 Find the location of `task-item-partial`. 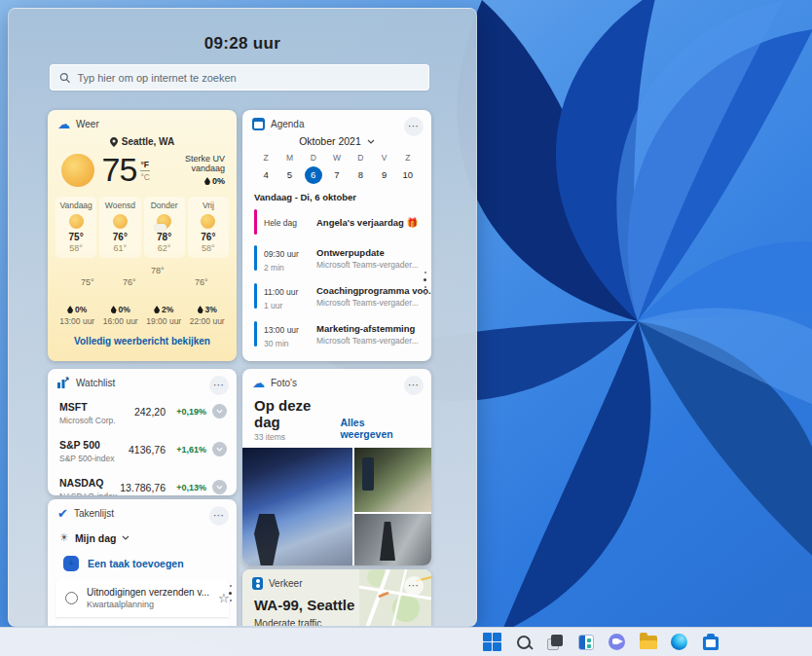

task-item-partial is located at coordinates (142, 623).